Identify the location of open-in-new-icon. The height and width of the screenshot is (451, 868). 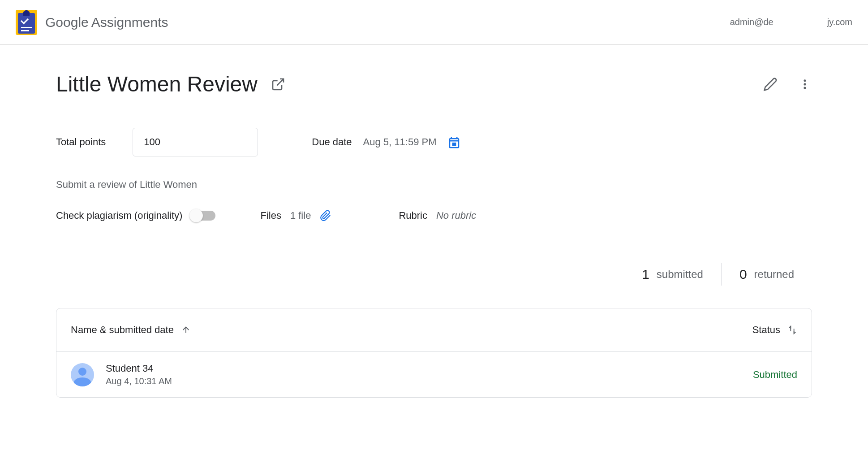
(278, 84).